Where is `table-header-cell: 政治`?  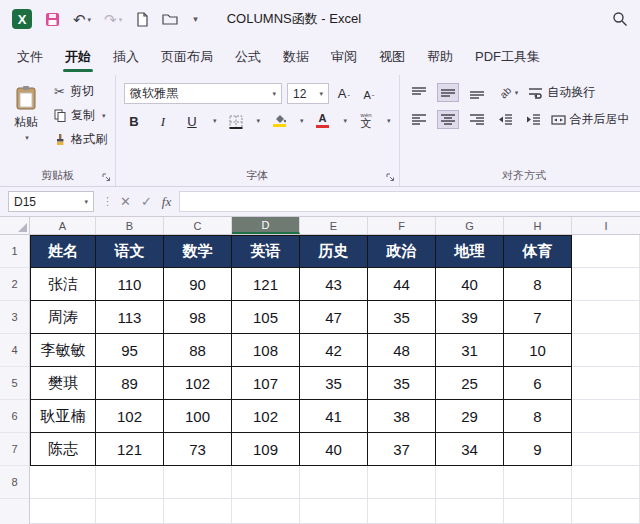
table-header-cell: 政治 is located at coordinates (402, 252).